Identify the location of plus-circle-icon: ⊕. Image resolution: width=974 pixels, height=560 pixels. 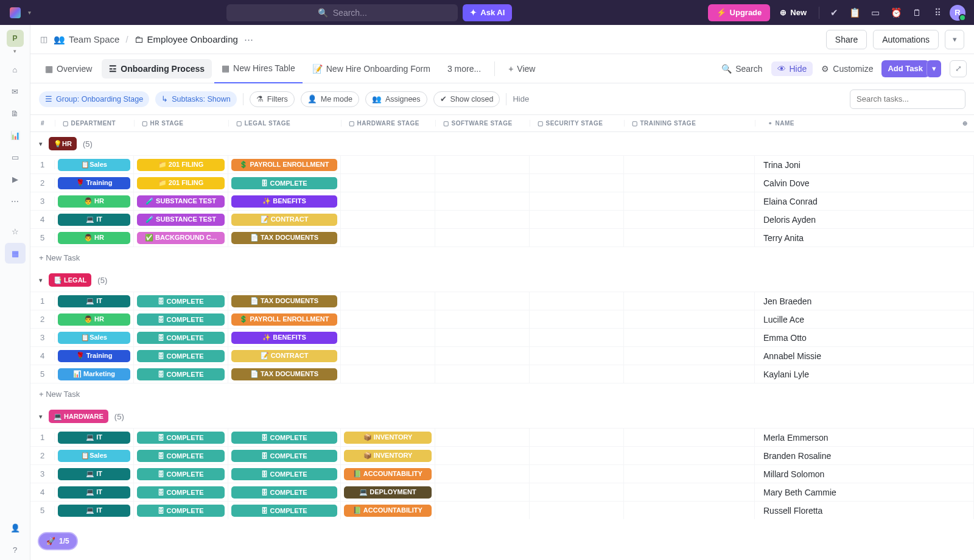
(783, 12).